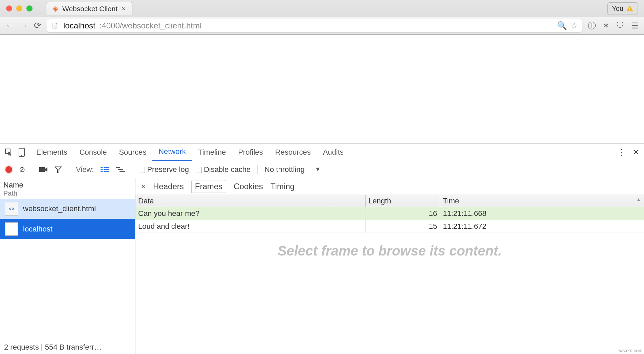  I want to click on preserve-log-checkbox: Preserve log, so click(164, 170).